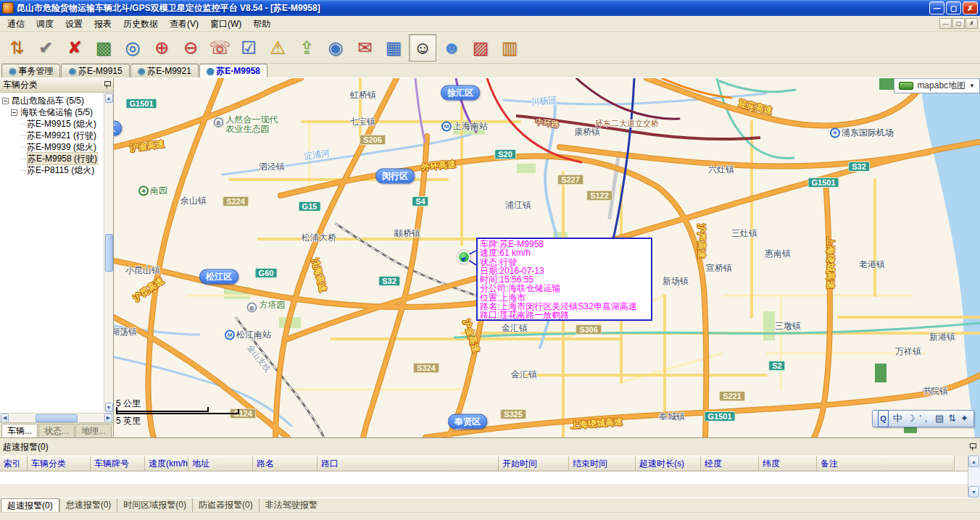  What do you see at coordinates (307, 48) in the screenshot?
I see `dispatch-truck-icon: ⇪` at bounding box center [307, 48].